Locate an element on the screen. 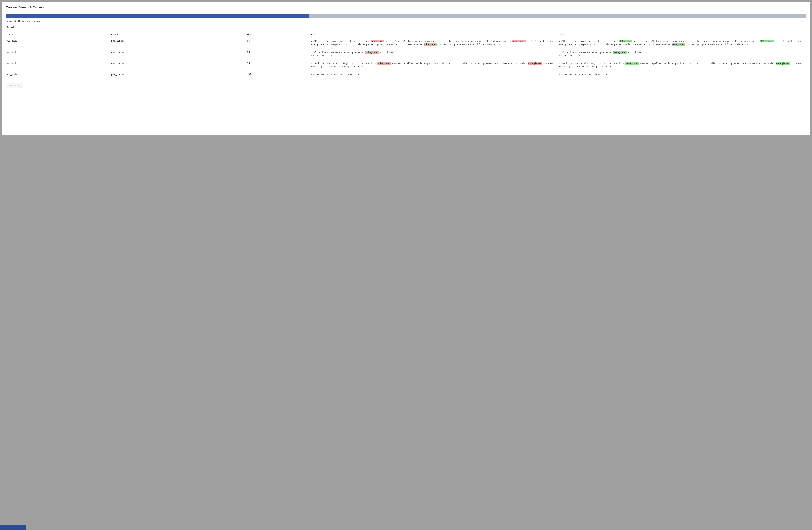 The height and width of the screenshot is (530, 812). header-after: After is located at coordinates (682, 35).